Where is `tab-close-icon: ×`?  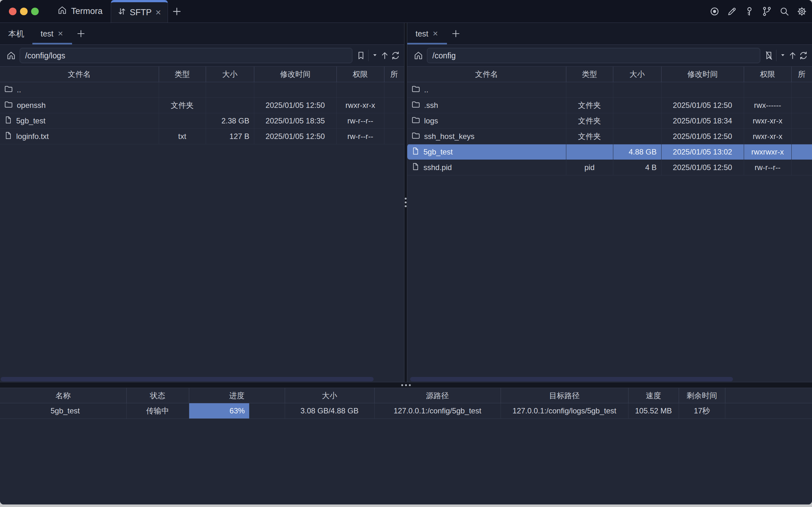
tab-close-icon: × is located at coordinates (158, 12).